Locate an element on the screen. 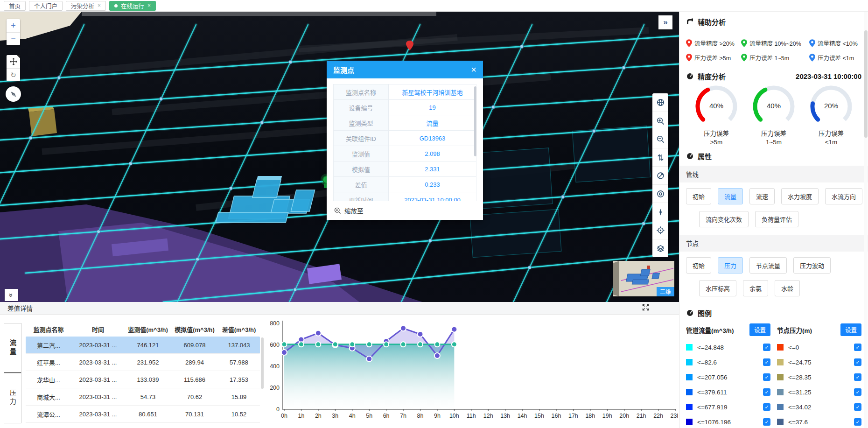  legend-color-swatch is located at coordinates (689, 377).